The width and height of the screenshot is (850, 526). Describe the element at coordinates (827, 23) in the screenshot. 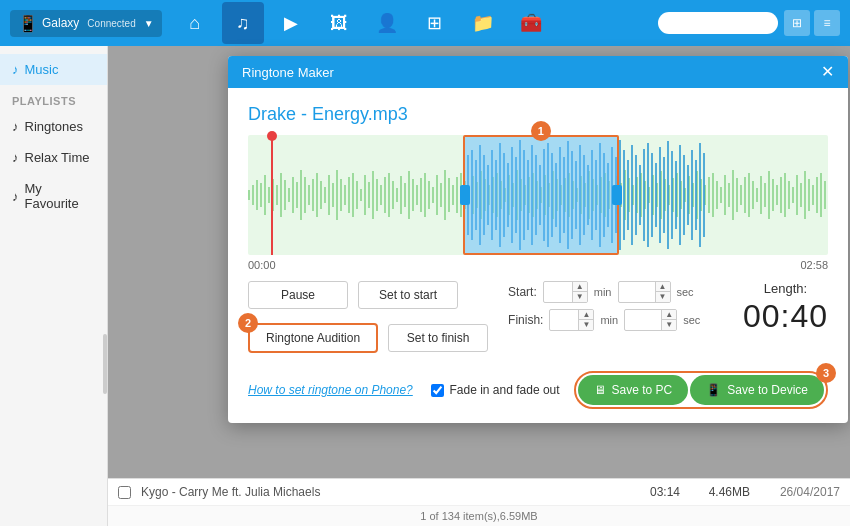

I see `list-view-button: ≡` at that location.